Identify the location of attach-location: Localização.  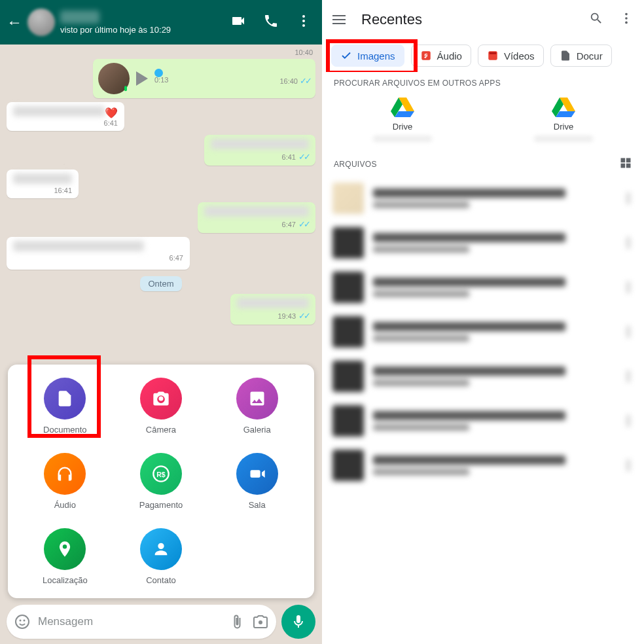
(65, 556).